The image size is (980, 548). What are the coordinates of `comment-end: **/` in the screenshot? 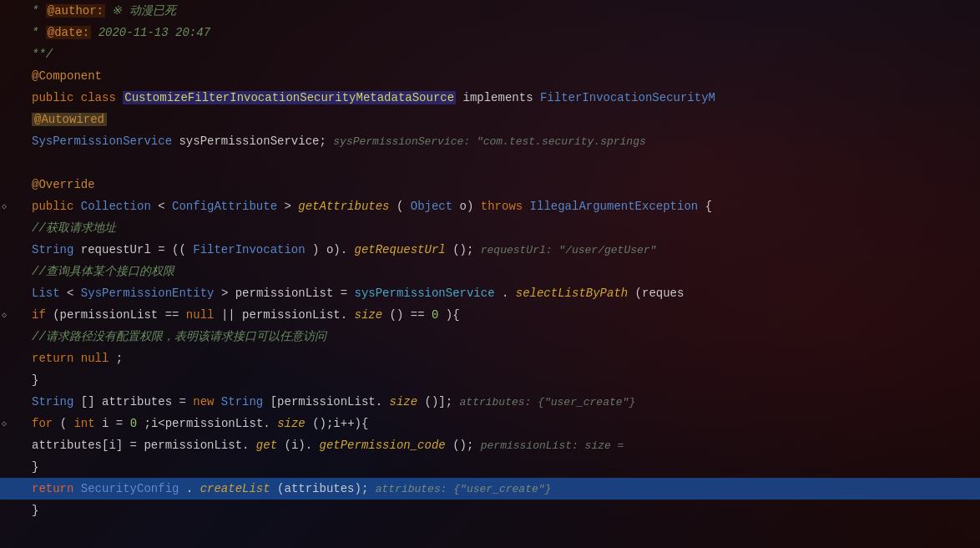 It's located at (42, 54).